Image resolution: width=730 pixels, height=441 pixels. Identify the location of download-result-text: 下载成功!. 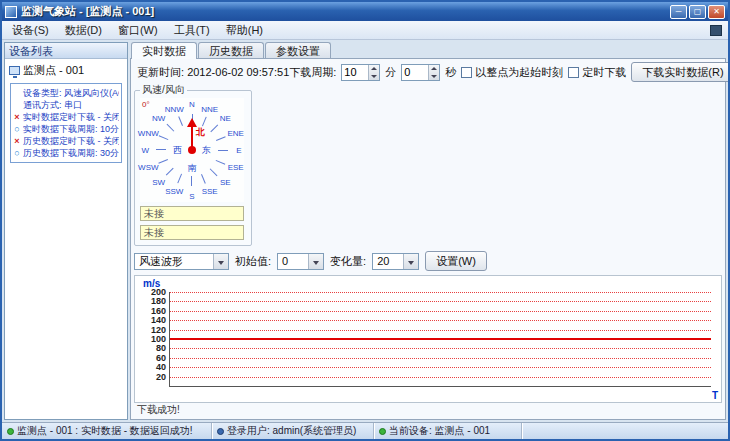
(428, 410).